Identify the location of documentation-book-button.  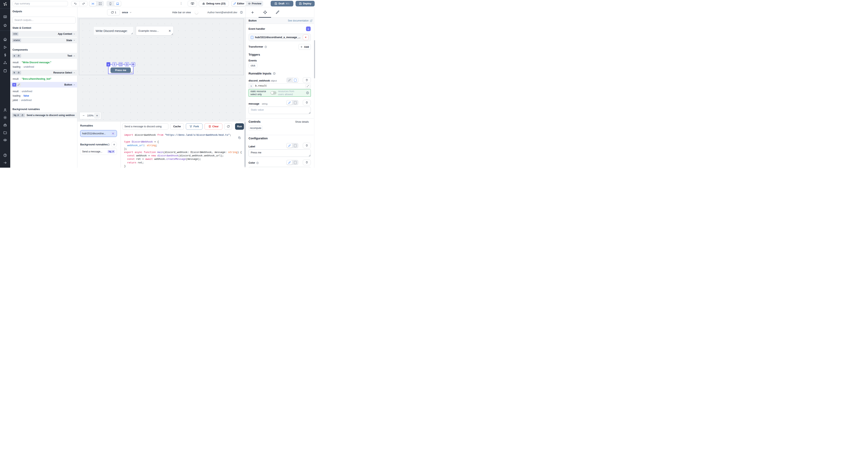
(192, 3).